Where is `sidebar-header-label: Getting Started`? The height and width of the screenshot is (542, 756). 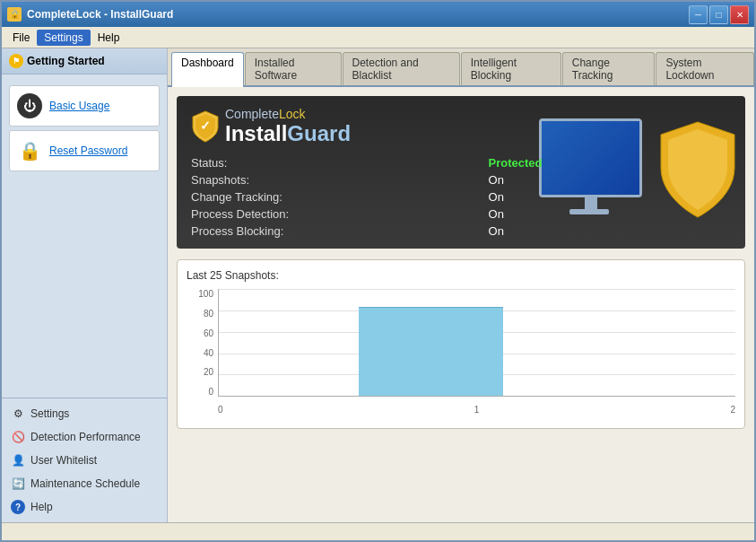 sidebar-header-label: Getting Started is located at coordinates (66, 61).